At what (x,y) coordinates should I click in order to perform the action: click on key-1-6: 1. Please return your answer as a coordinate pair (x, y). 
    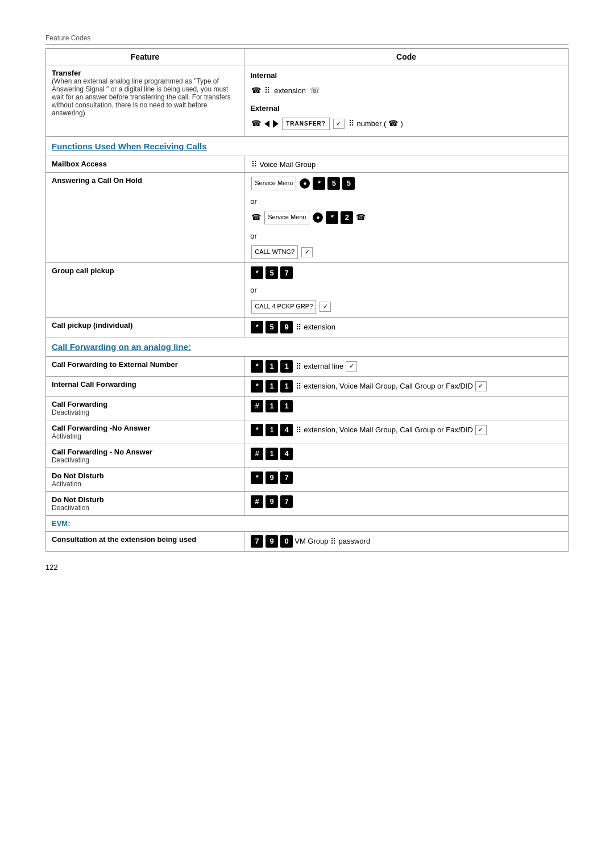
    Looking at the image, I should click on (287, 406).